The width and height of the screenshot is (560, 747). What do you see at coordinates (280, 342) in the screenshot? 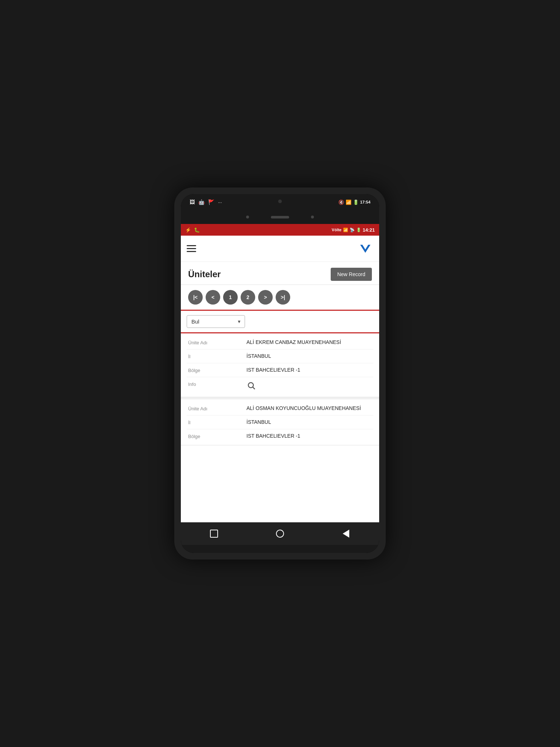
I see `record-row-unite-adi-1: Ünite Adı ALİ EKREM CANBAZ MUAYENEHANESİ` at bounding box center [280, 342].